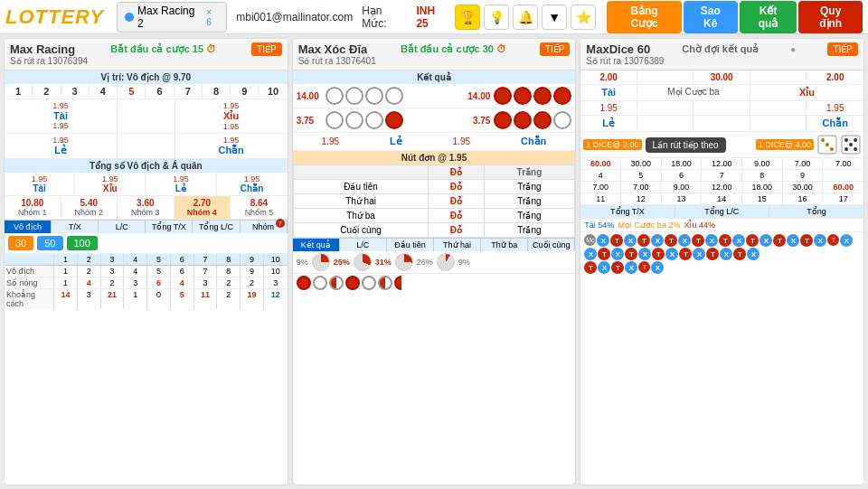 The width and height of the screenshot is (868, 489). I want to click on nhom4: 2.70 Nhóm 4, so click(203, 208).